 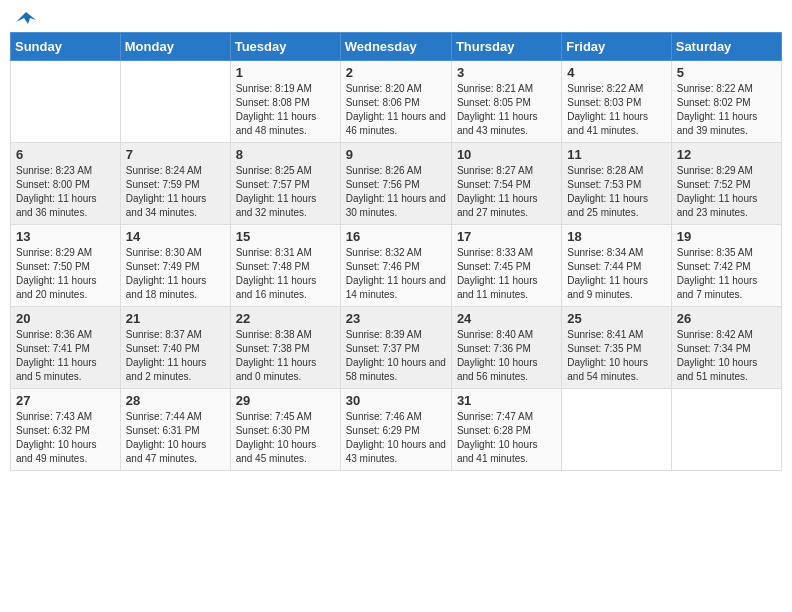 What do you see at coordinates (726, 184) in the screenshot?
I see `calendar-cell: 12Sunrise: 8:29 AM Sunset: 7:52 PM Dayli…` at bounding box center [726, 184].